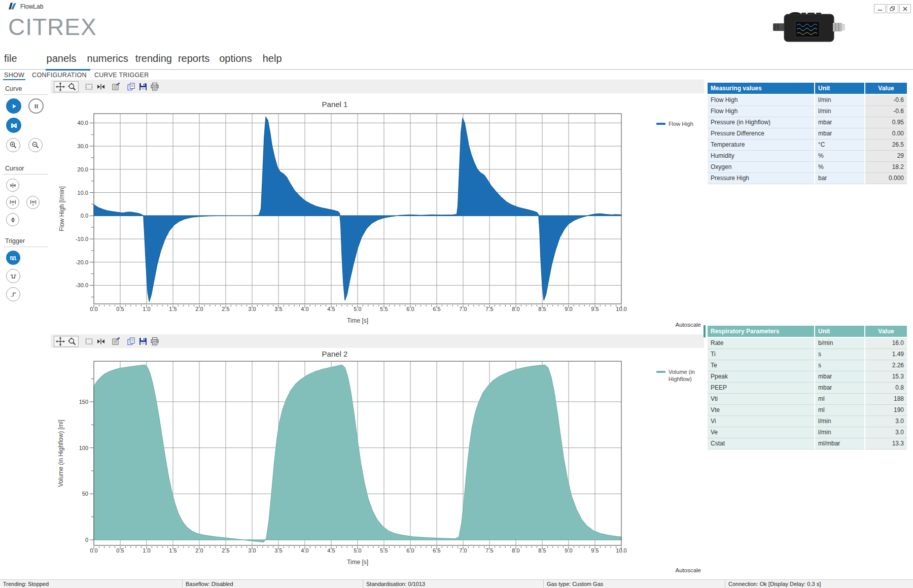 This screenshot has width=913, height=588. I want to click on tab-configuration: CONFIGURATION, so click(59, 75).